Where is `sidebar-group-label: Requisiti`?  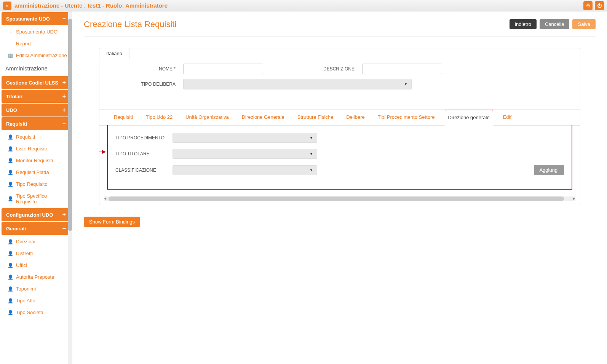 sidebar-group-label: Requisiti is located at coordinates (17, 124).